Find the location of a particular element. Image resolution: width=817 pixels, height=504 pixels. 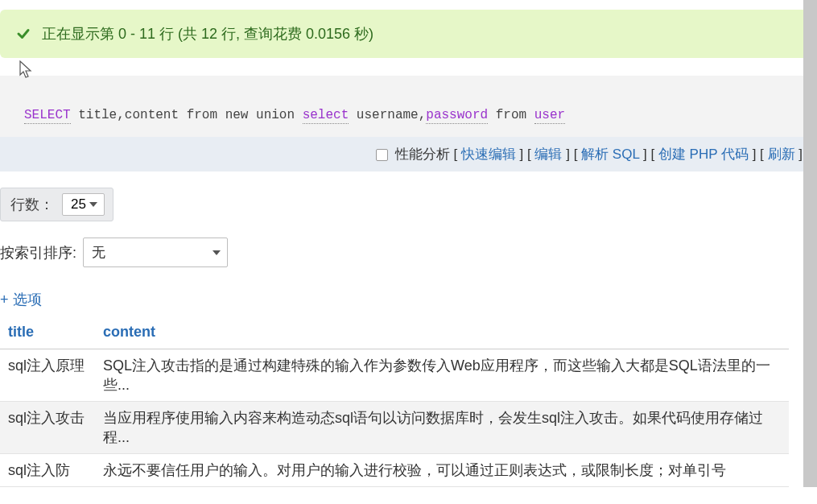

vertical-scrollbar is located at coordinates (810, 243).